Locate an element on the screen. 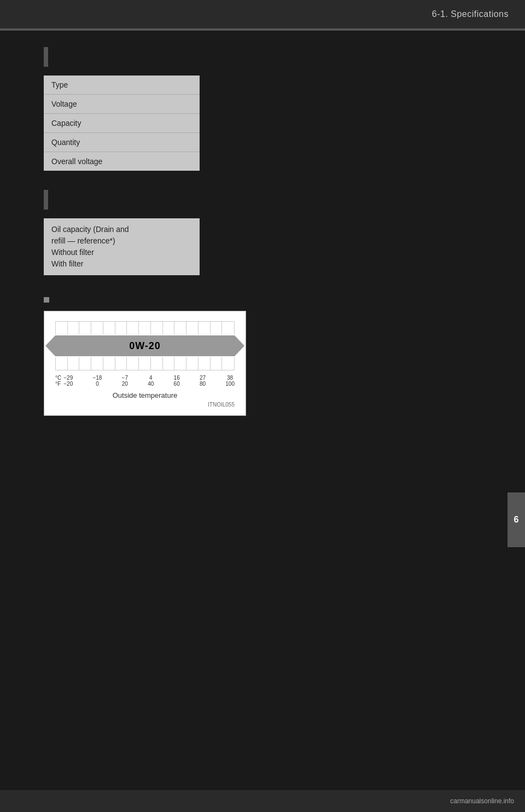 This screenshot has height=812, width=525. side-tab: 6 is located at coordinates (516, 520).